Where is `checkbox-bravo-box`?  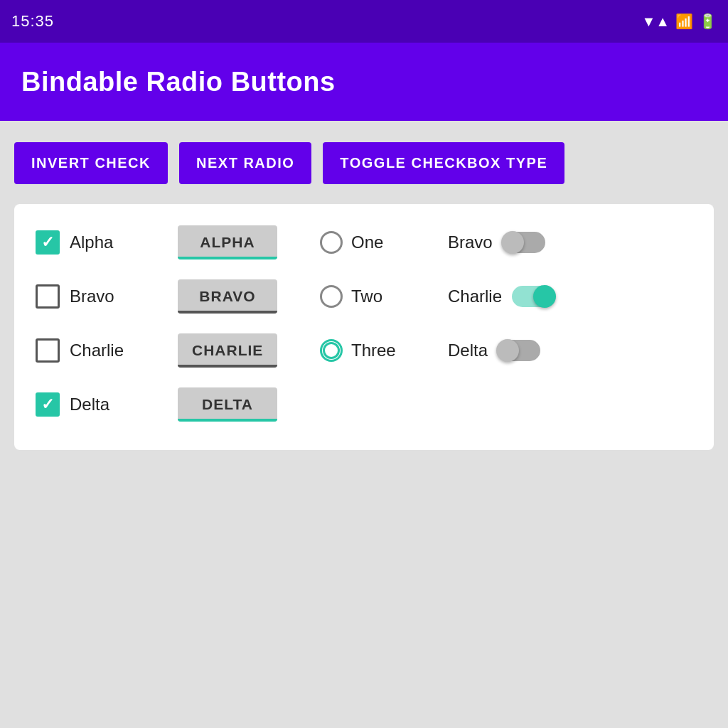
checkbox-bravo-box is located at coordinates (48, 296).